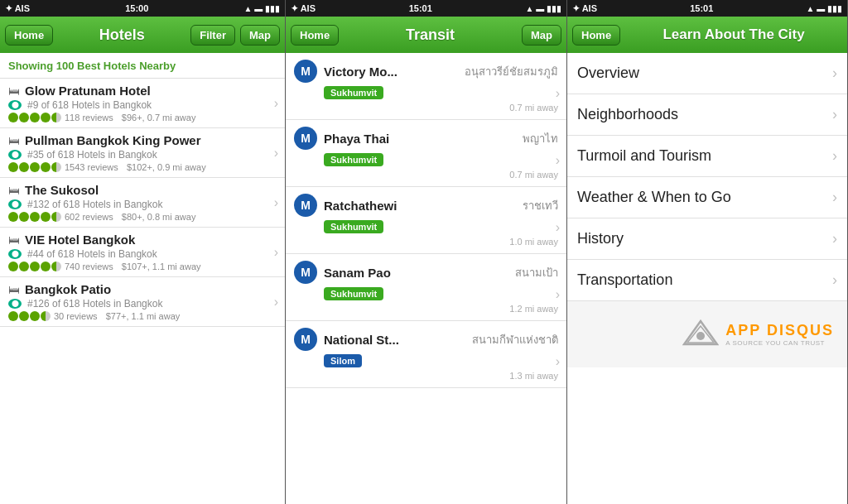  I want to click on hotel-reviews: 1543 reviews, so click(91, 167).